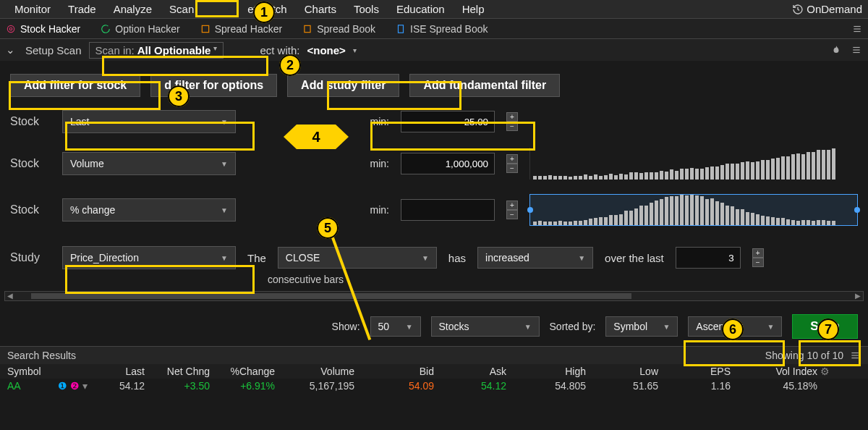  Describe the element at coordinates (339, 29) in the screenshot. I see `tab-spread-book: Spread Book` at that location.